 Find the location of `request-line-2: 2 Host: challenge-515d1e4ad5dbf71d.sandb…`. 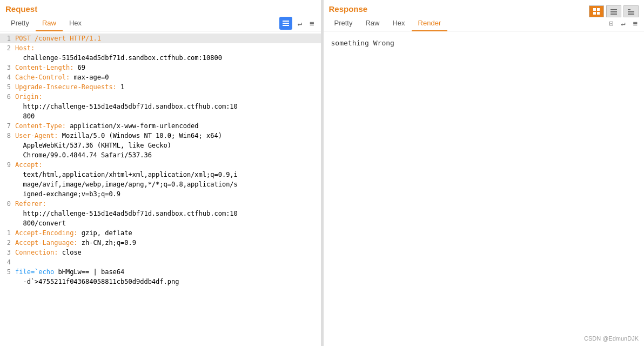

request-line-2: 2 Host: challenge-515d1e4ad5dbf71d.sandb… is located at coordinates (160, 53).